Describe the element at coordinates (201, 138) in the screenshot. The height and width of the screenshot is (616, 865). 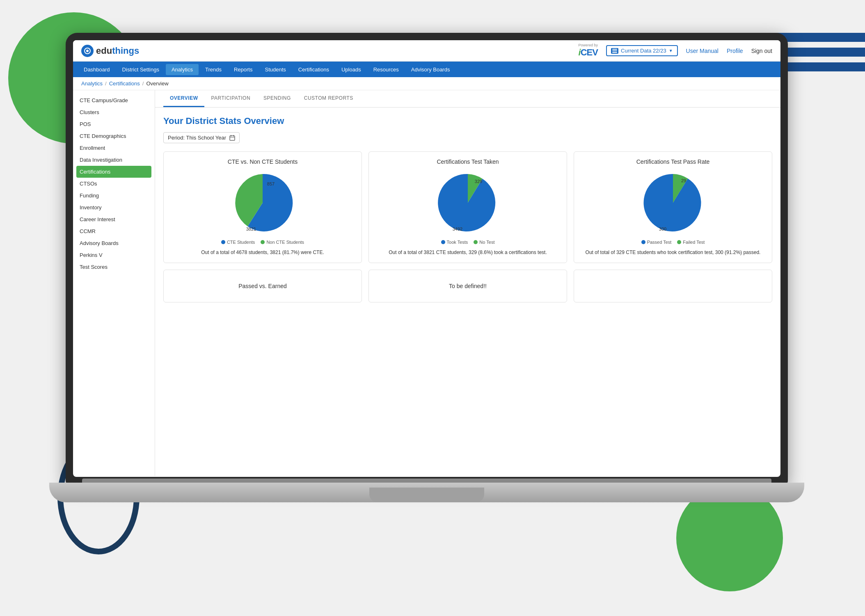
I see `period-selector: Period: This School Year` at that location.